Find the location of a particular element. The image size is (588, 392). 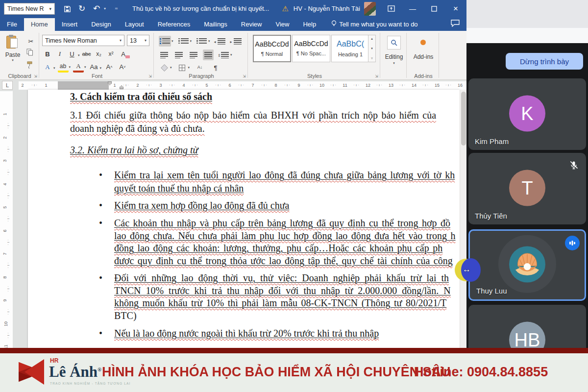

account-avatar is located at coordinates (370, 9).